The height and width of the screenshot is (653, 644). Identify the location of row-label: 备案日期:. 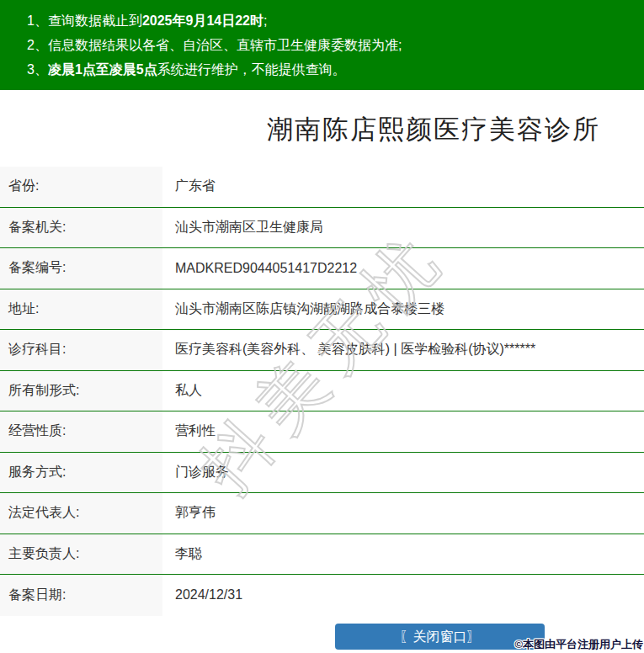
(81, 596).